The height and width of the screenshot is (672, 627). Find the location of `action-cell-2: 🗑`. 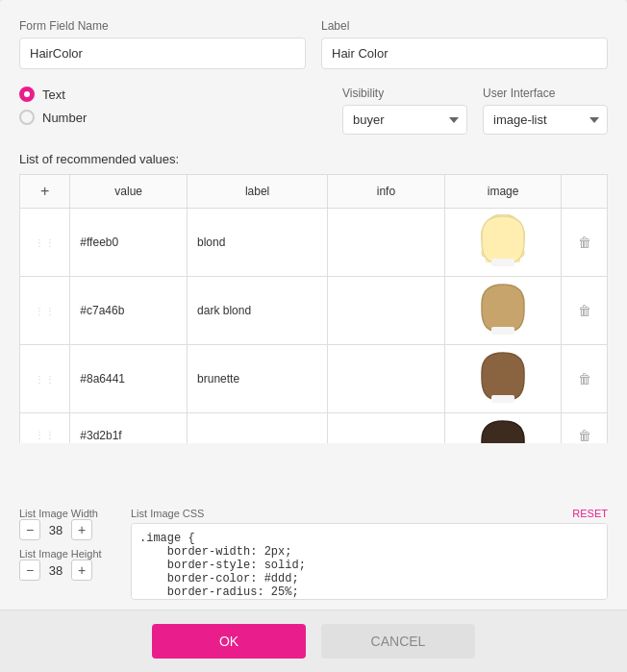

action-cell-2: 🗑 is located at coordinates (585, 311).